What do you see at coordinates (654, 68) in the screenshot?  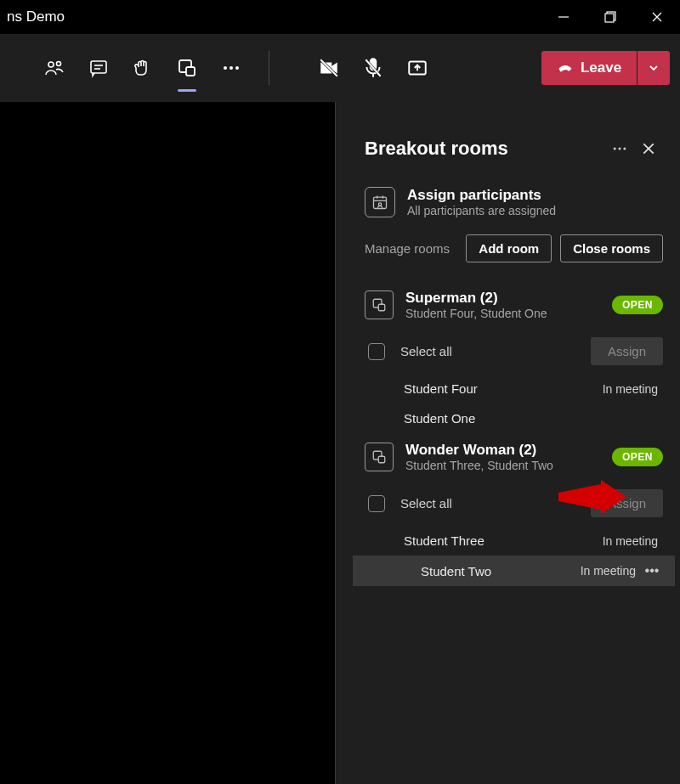 I see `chevron-down-icon` at bounding box center [654, 68].